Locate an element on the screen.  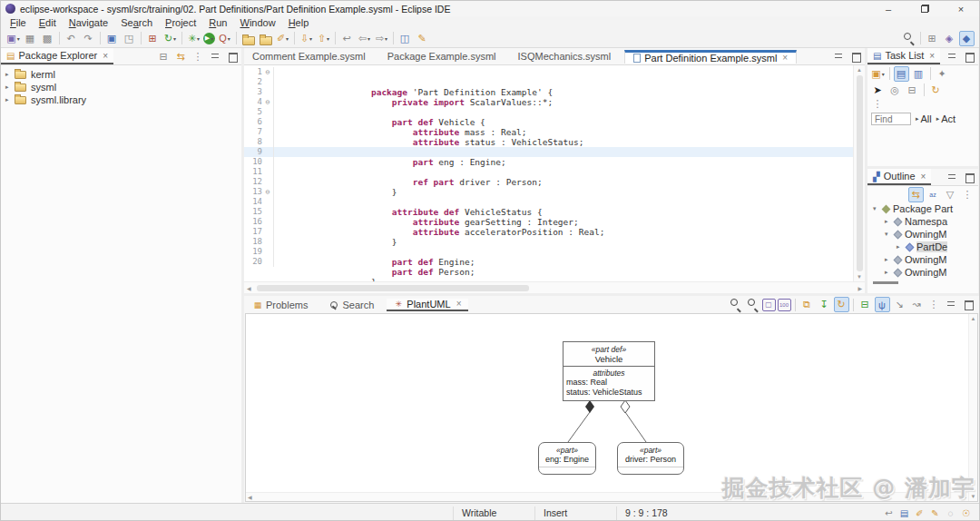
hat-icon: ✐ is located at coordinates (920, 514).